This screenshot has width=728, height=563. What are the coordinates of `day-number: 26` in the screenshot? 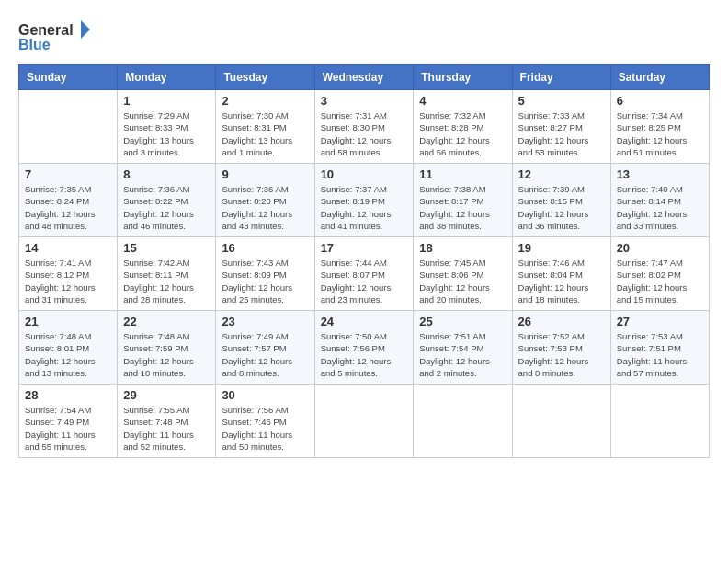 It's located at (562, 322).